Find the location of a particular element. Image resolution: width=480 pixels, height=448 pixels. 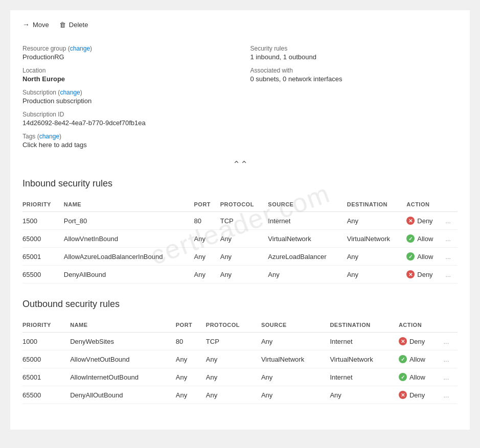

subscription-item: Subscription (change) Production subscri… is located at coordinates (126, 97).